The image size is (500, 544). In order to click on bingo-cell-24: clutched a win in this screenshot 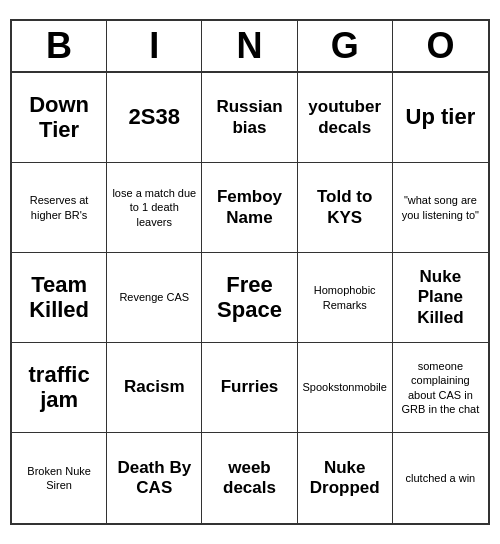, I will do `click(440, 478)`.